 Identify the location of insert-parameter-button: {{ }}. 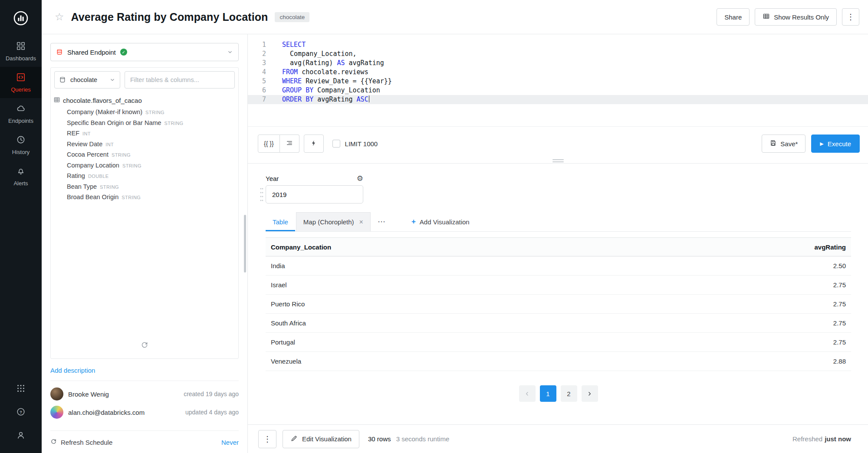
(269, 144).